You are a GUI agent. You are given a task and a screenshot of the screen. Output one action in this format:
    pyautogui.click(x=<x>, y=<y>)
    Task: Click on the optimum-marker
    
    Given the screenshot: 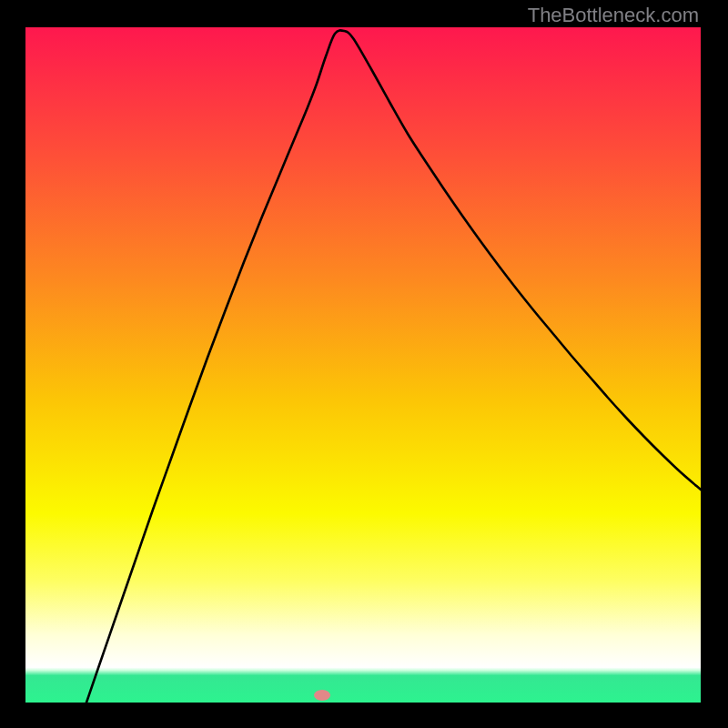 What is the action you would take?
    pyautogui.click(x=322, y=695)
    